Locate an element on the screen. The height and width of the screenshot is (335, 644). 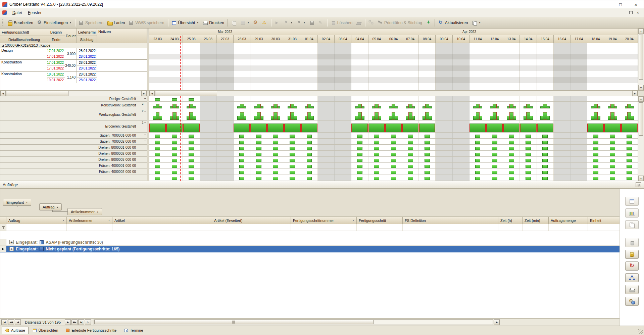
column-header-artikel: Artikel is located at coordinates (162, 220).